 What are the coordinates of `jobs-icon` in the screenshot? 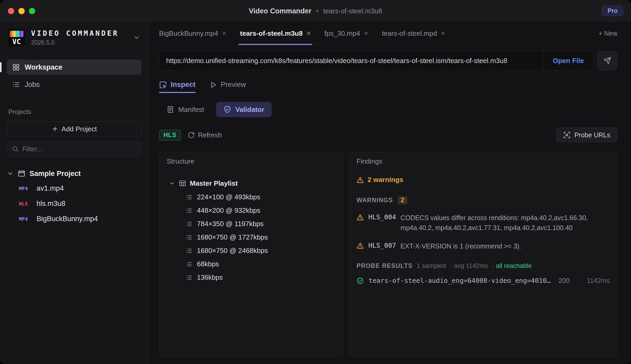 It's located at (16, 85).